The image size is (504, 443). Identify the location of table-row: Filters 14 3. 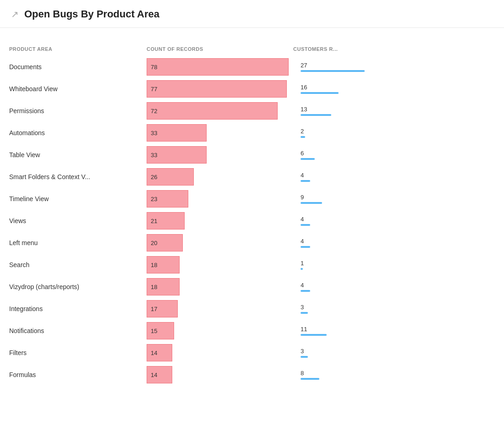
(252, 353).